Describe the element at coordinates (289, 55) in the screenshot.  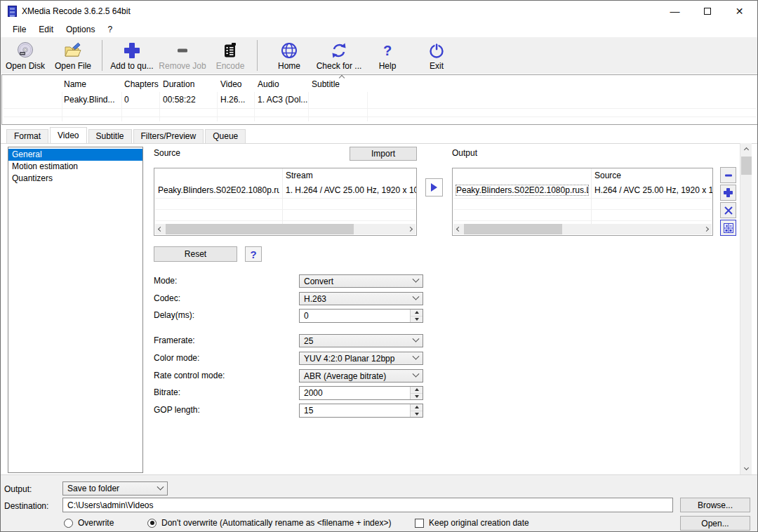
I see `home-button: Home` at that location.